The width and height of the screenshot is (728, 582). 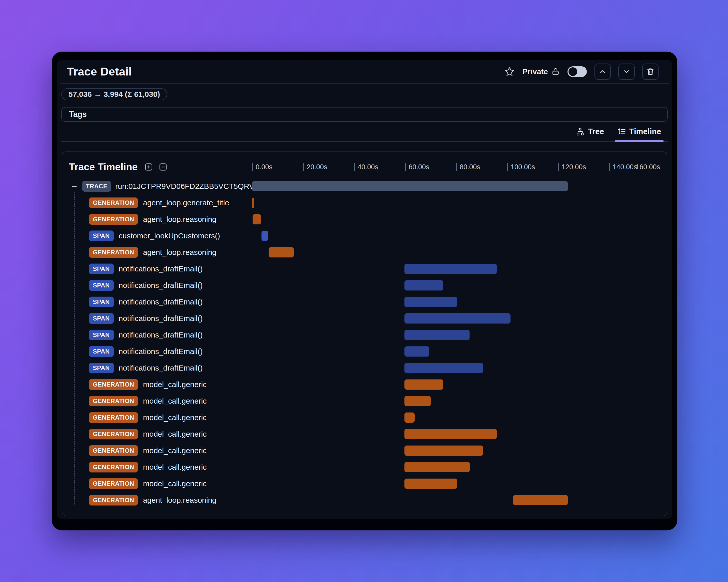 I want to click on axis-tick-label: 120.00s, so click(x=574, y=167).